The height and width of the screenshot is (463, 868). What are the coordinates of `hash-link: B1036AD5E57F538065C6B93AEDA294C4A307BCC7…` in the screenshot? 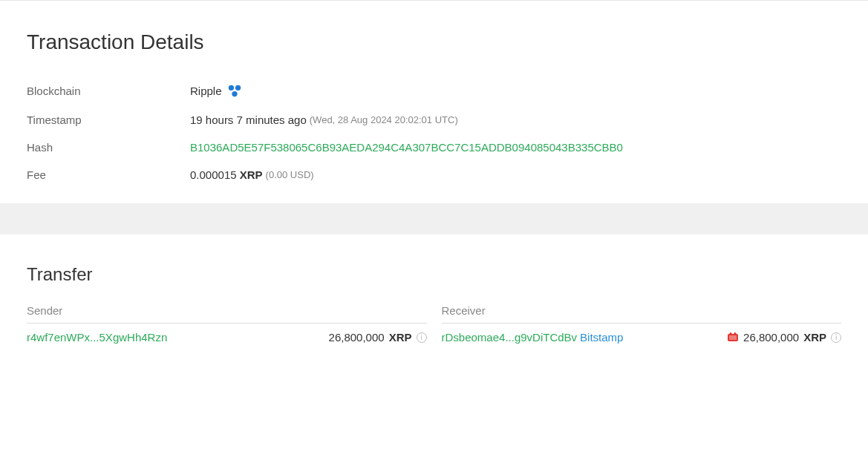 It's located at (407, 147).